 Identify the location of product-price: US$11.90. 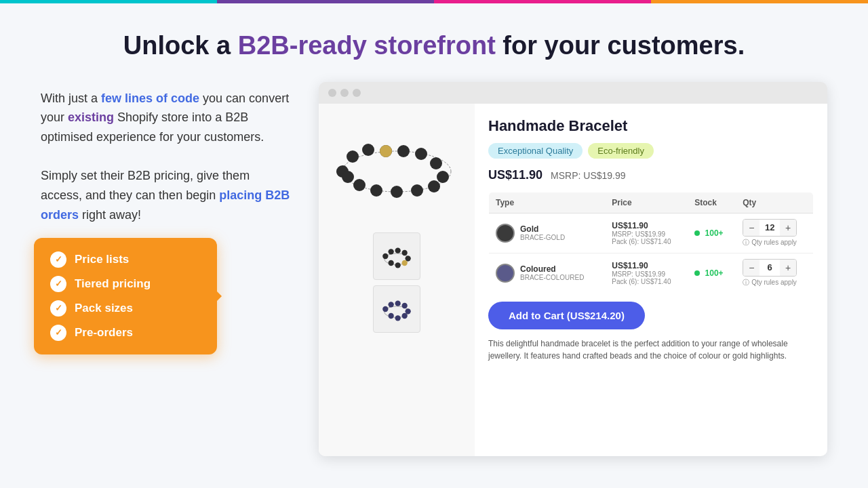
(515, 175).